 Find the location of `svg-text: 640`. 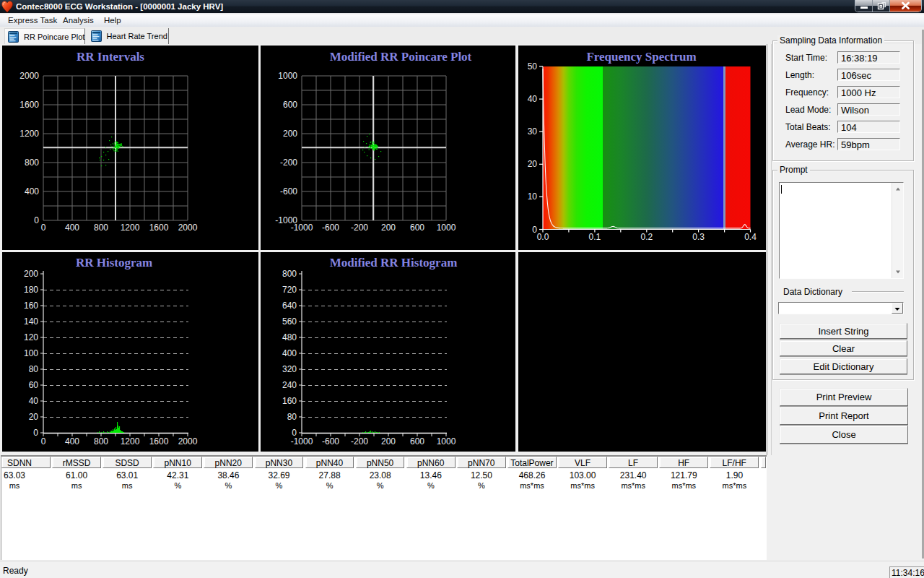

svg-text: 640 is located at coordinates (289, 306).